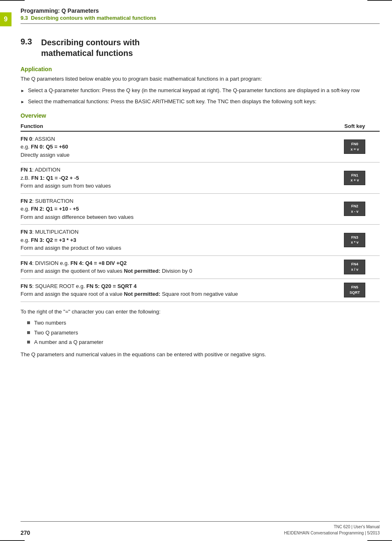 Image resolution: width=392 pixels, height=541 pixels. I want to click on bullet-item-1: ► Select a Q-parameter function: Press t…, so click(200, 91).